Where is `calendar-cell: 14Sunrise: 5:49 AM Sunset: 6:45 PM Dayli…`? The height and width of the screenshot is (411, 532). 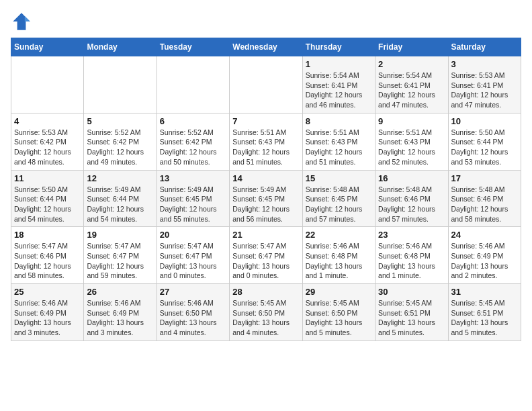
calendar-cell: 14Sunrise: 5:49 AM Sunset: 6:45 PM Dayli… is located at coordinates (266, 199).